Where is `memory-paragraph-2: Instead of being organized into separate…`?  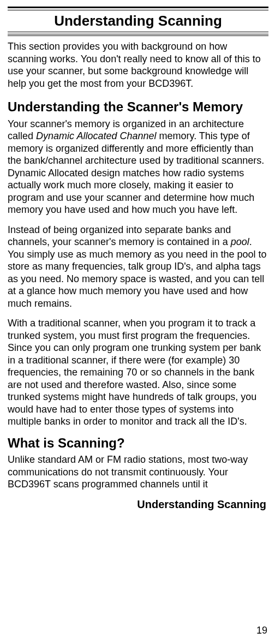
memory-paragraph-2: Instead of being organized into separate… is located at coordinates (138, 267).